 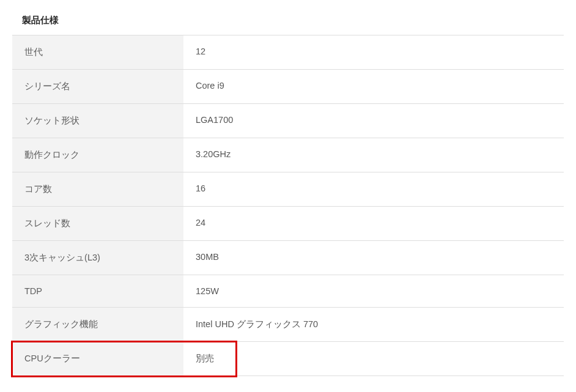 What do you see at coordinates (374, 324) in the screenshot?
I see `spec-value: Intel UHD グラフィックス 770` at bounding box center [374, 324].